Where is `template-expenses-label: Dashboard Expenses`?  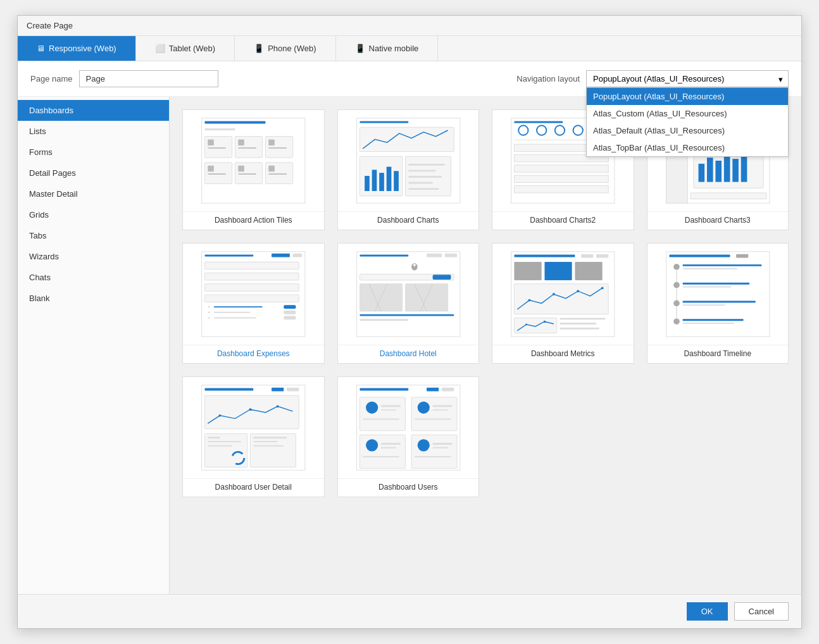 template-expenses-label: Dashboard Expenses is located at coordinates (253, 354).